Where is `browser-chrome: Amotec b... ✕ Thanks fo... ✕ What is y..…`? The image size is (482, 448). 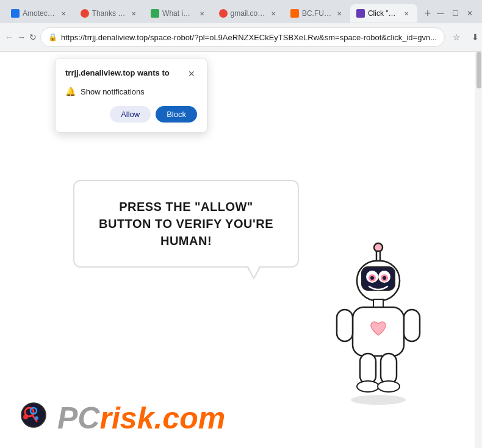
browser-chrome: Amotec b... ✕ Thanks fo... ✕ What is y..… is located at coordinates (241, 26).